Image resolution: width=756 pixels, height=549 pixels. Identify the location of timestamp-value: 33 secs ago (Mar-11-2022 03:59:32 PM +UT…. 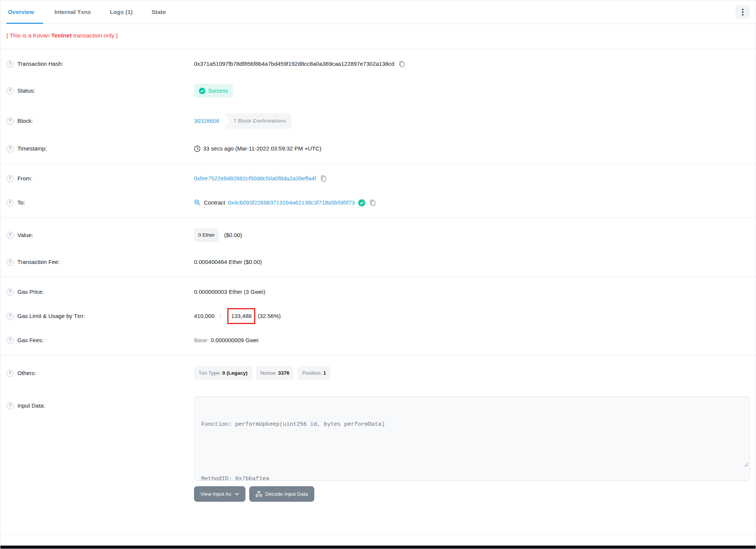
(262, 149).